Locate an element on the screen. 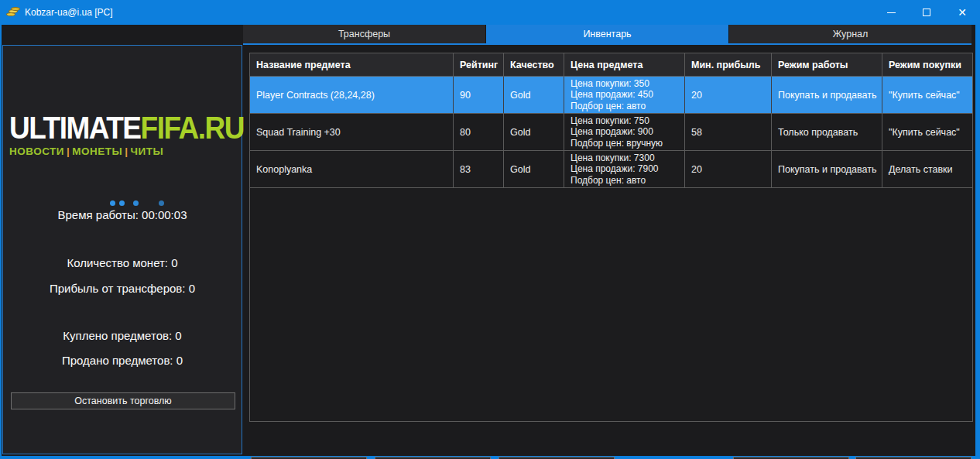 The height and width of the screenshot is (459, 980). header-rating: Рейтинг is located at coordinates (478, 65).